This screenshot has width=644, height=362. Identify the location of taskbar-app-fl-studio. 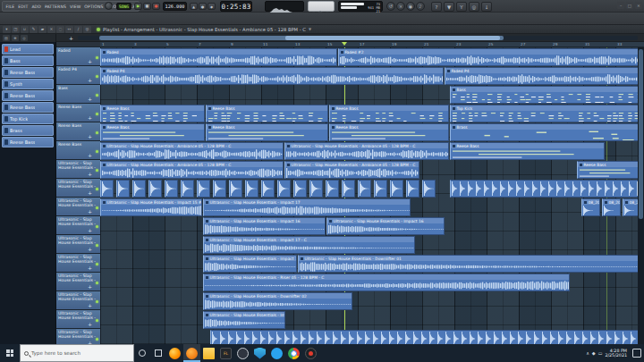
(191, 353).